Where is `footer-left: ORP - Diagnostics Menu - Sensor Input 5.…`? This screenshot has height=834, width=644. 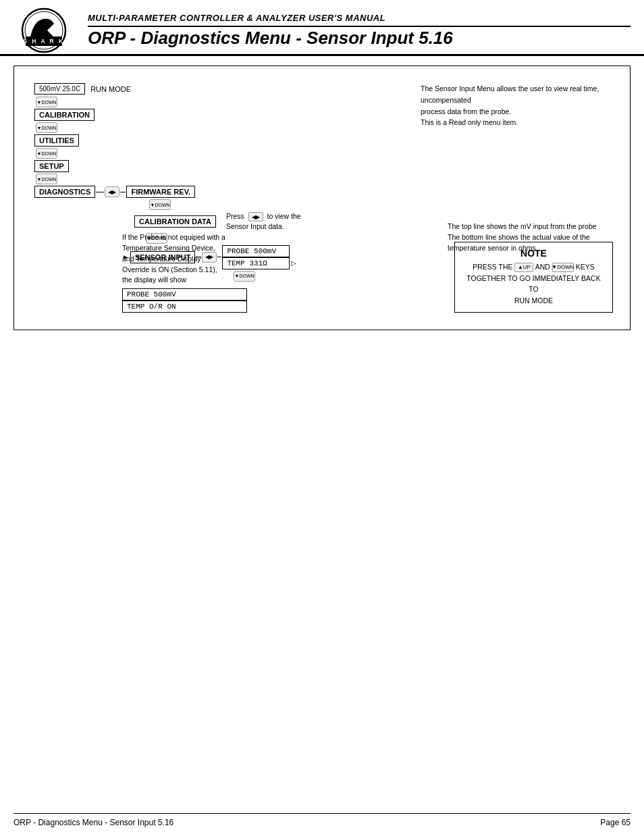
footer-left: ORP - Diagnostics Menu - Sensor Input 5.… is located at coordinates (93, 823).